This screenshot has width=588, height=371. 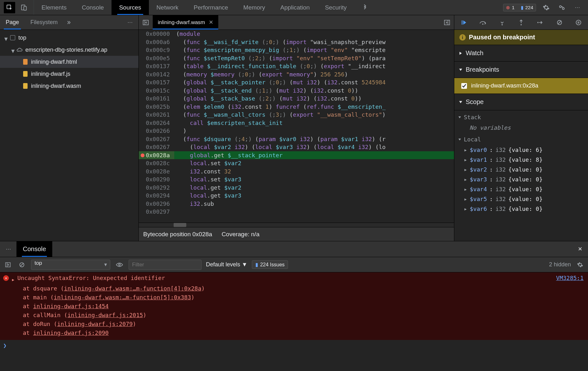 I want to click on scope-variable: ▸$var4: i32 {value: 0}, so click(x=521, y=189).